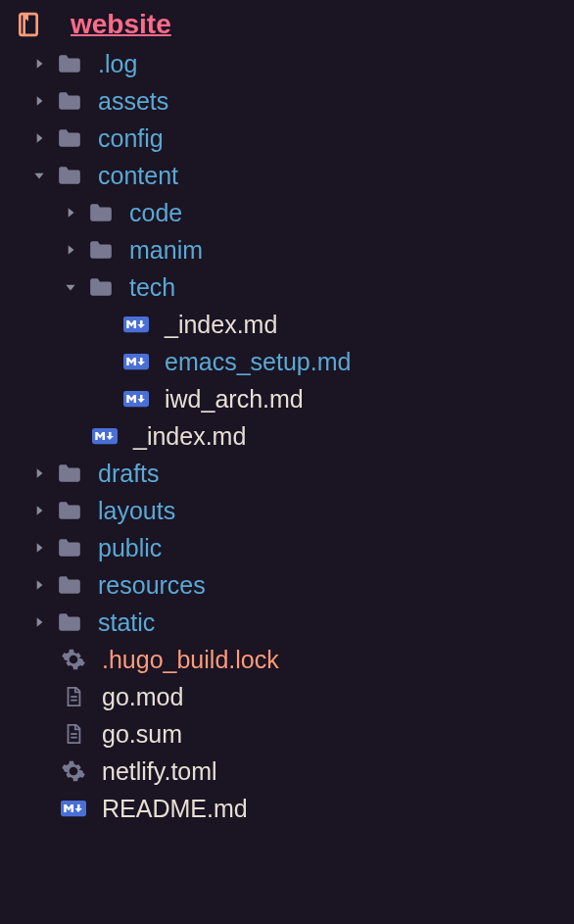  Describe the element at coordinates (287, 734) in the screenshot. I see `file-item: go.sum` at that location.